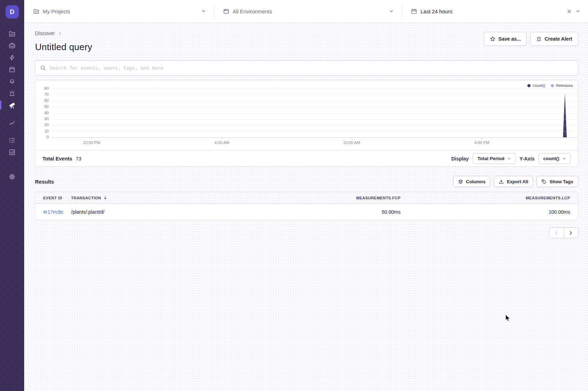  What do you see at coordinates (551, 158) in the screenshot?
I see `yaxis-value: count()` at bounding box center [551, 158].